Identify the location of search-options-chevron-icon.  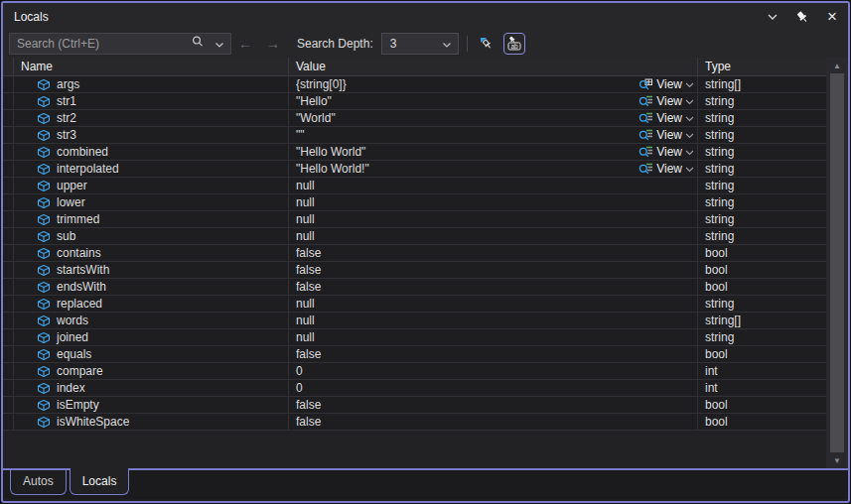
(219, 44).